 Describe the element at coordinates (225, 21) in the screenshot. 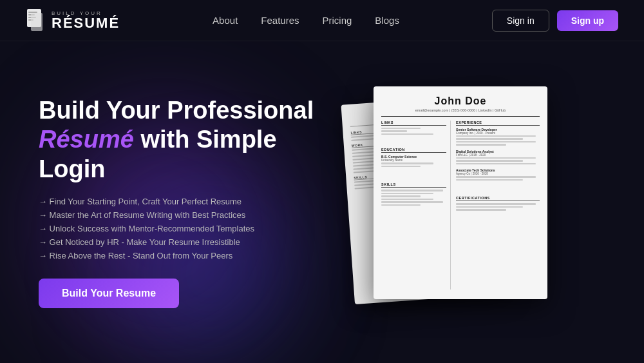

I see `nav-item-about: About` at that location.